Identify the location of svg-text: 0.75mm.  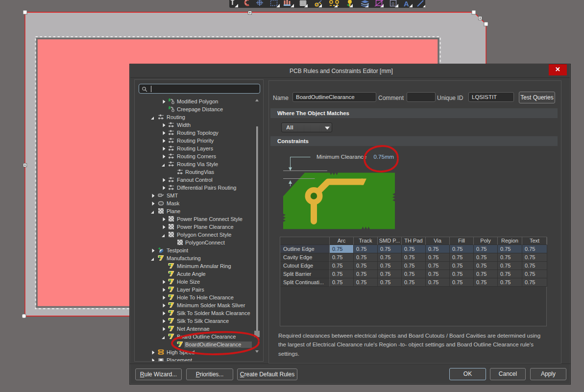
(384, 157).